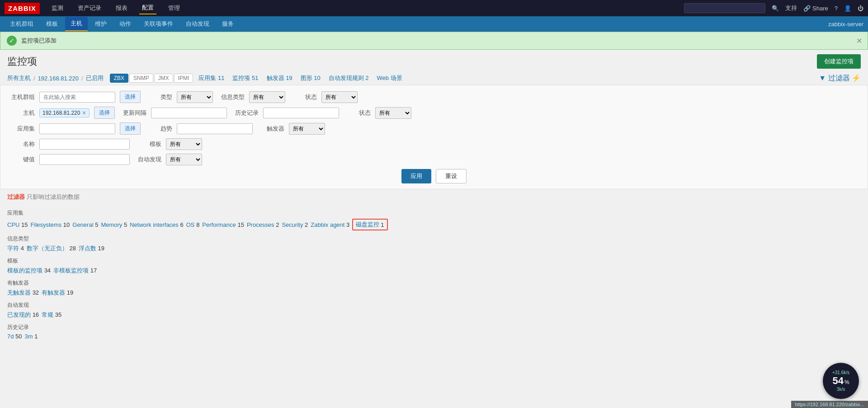  What do you see at coordinates (148, 8) in the screenshot?
I see `nav-config: 配置` at bounding box center [148, 8].